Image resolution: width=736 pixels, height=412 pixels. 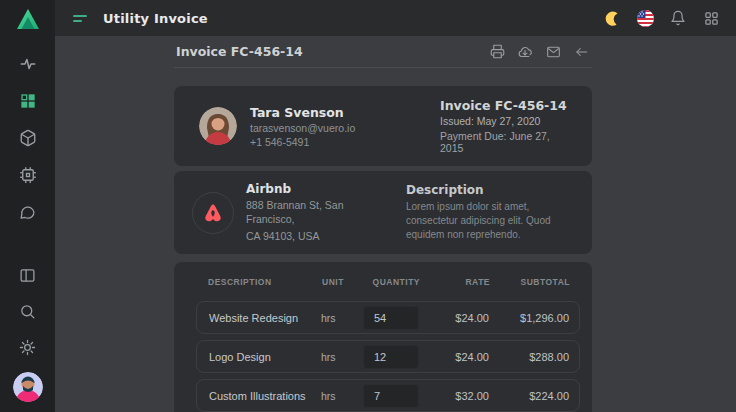 What do you see at coordinates (314, 236) in the screenshot?
I see `company-address-line2: CA 94103, USA` at bounding box center [314, 236].